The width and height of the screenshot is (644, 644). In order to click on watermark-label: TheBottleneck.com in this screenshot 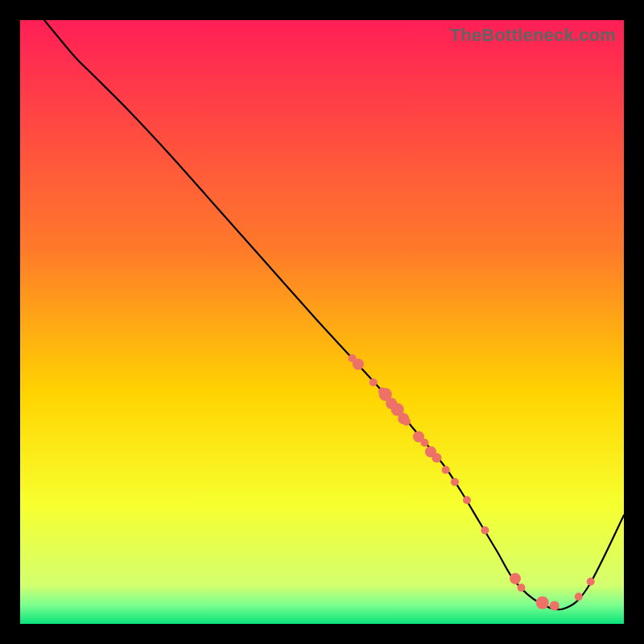, I will do `click(533, 35)`.